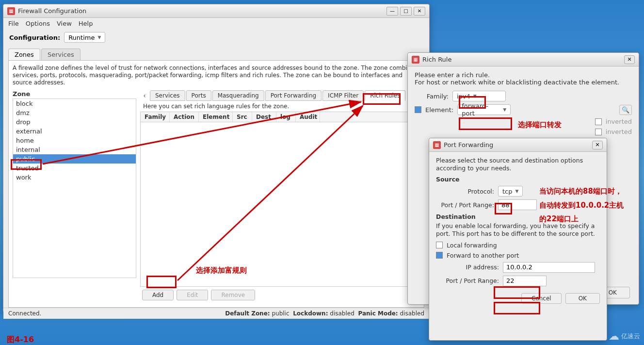 The height and width of the screenshot is (345, 644). Describe the element at coordinates (510, 191) in the screenshot. I see `protocol-dropdown: tcp ▼` at that location.